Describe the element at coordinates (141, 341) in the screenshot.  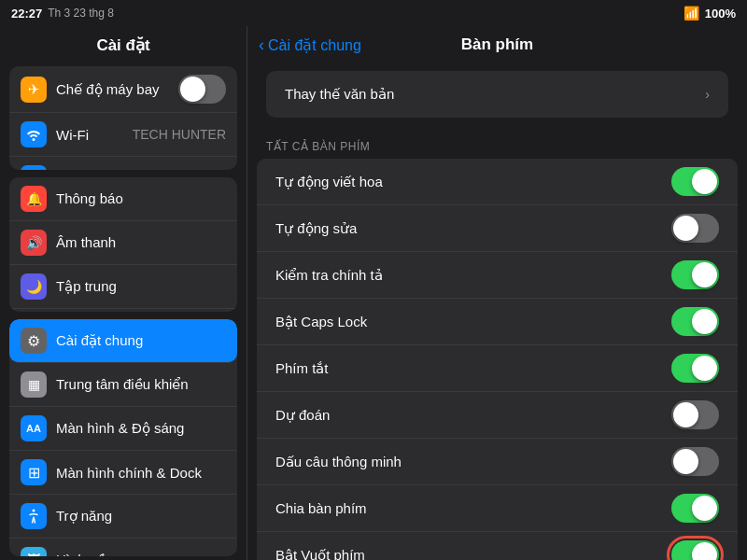
I see `general-label: Cài đặt chung` at that location.